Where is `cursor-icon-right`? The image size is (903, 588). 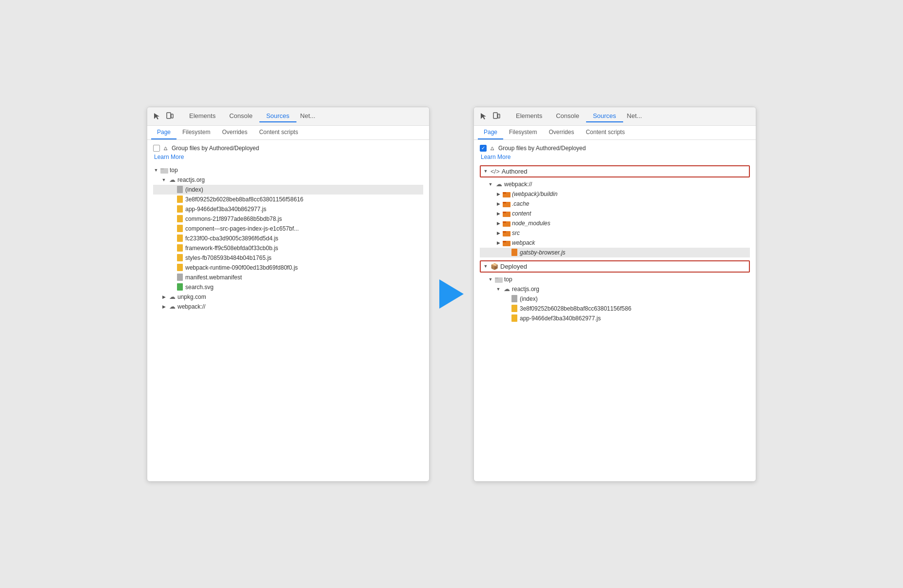 cursor-icon-right is located at coordinates (484, 116).